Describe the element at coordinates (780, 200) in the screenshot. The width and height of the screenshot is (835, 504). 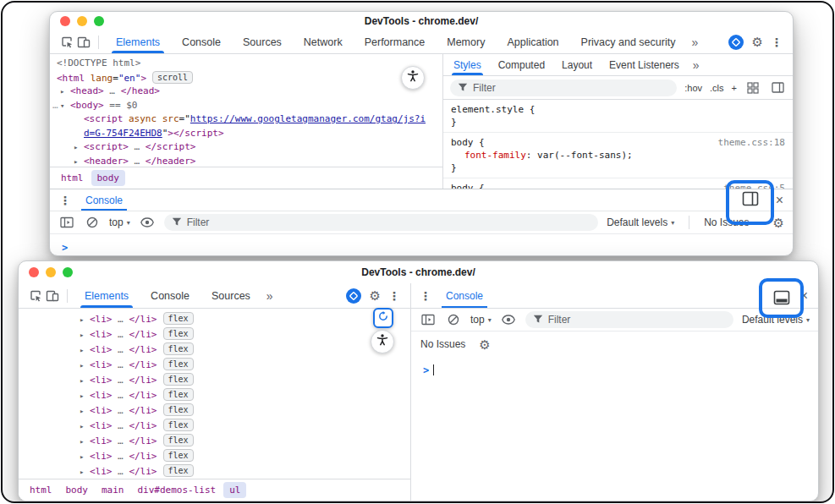
I see `close-drawer-icon: ×` at that location.